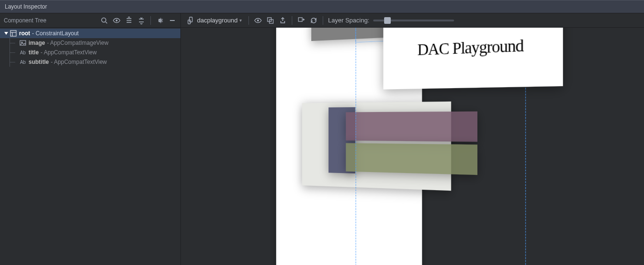  Describe the element at coordinates (6, 33) in the screenshot. I see `chevron-down-icon` at that location.